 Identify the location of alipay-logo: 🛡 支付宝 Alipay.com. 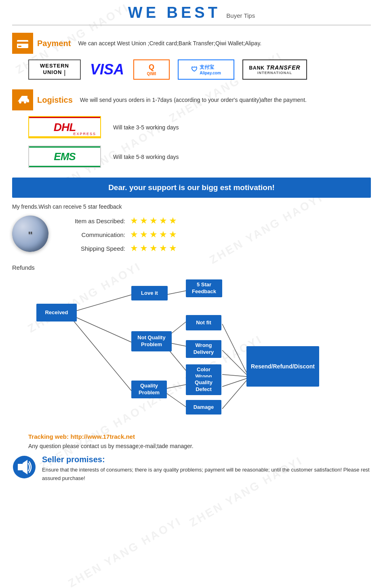
(206, 70).